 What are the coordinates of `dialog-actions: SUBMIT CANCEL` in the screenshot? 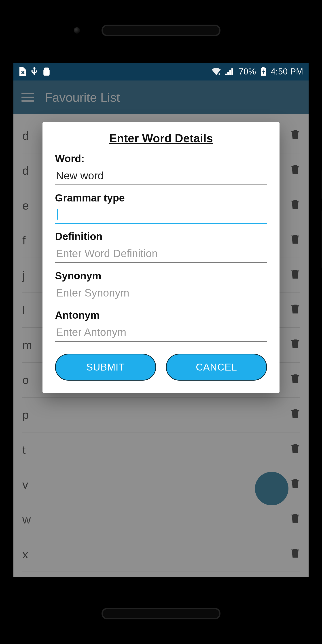 It's located at (161, 367).